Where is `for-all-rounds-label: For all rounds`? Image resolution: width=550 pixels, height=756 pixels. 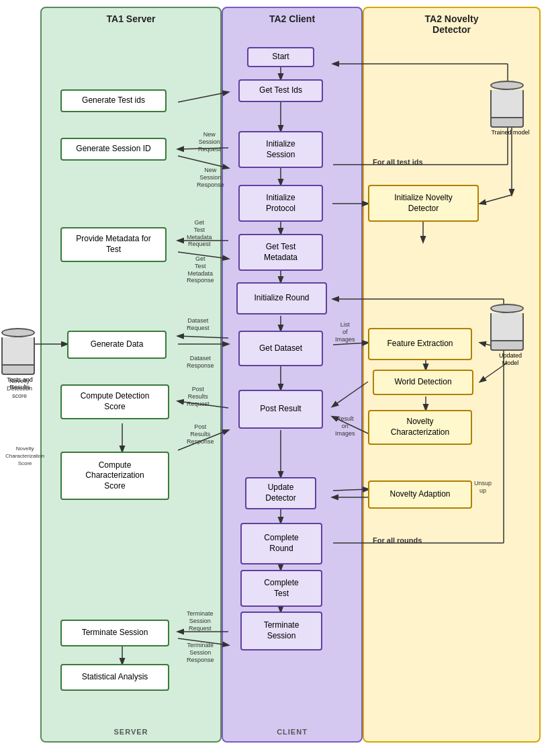
for-all-rounds-label: For all rounds is located at coordinates (398, 540).